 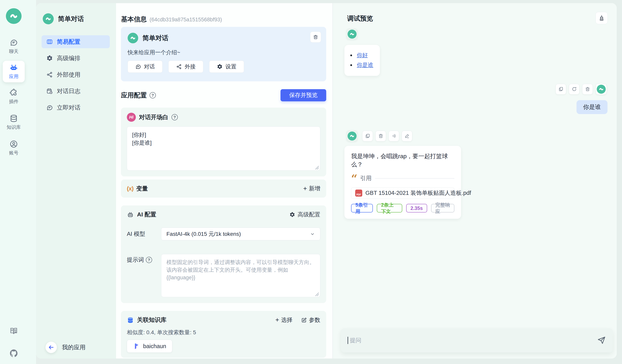 What do you see at coordinates (145, 67) in the screenshot?
I see `chat-action-button: 对话` at bounding box center [145, 67].